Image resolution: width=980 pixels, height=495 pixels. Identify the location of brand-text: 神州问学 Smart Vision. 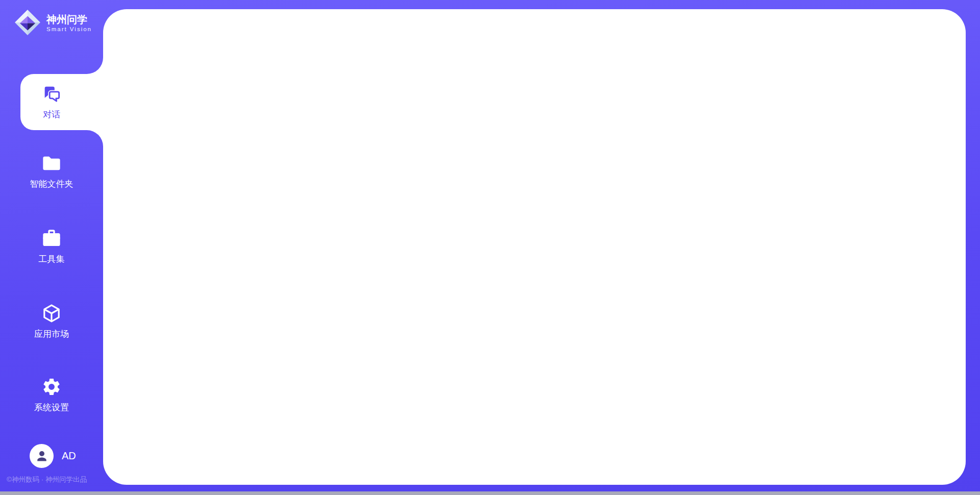
(69, 22).